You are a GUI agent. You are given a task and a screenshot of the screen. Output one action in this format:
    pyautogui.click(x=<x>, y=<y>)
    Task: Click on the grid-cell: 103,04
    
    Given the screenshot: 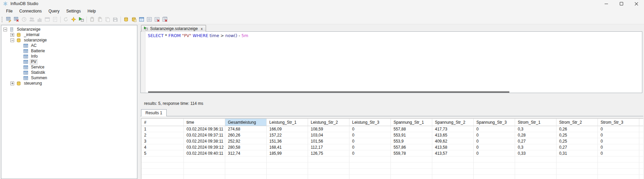 What is the action you would take?
    pyautogui.click(x=329, y=135)
    